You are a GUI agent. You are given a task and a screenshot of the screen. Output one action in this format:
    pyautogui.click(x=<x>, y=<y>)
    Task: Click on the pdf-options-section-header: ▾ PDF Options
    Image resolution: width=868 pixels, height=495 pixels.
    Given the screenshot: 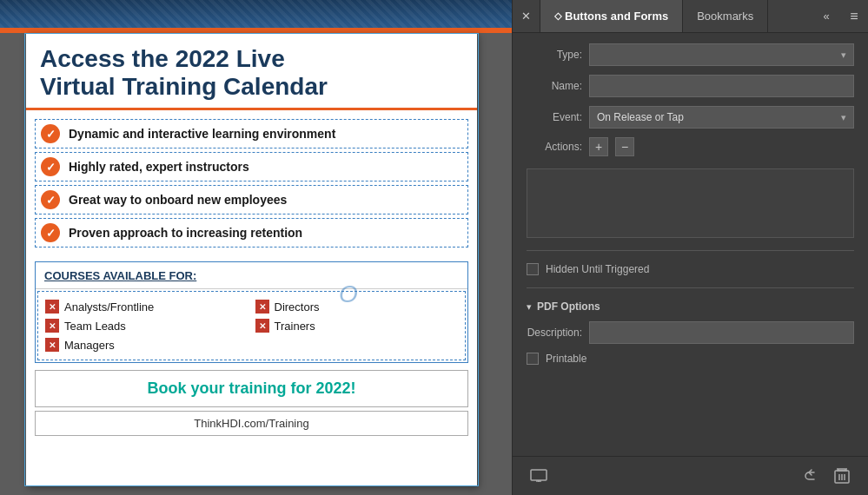 What is the action you would take?
    pyautogui.click(x=690, y=307)
    